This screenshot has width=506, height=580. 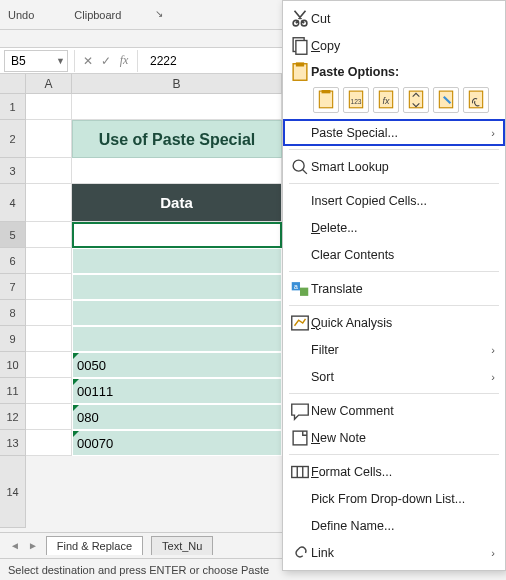 I want to click on row-header: 13, so click(x=13, y=443).